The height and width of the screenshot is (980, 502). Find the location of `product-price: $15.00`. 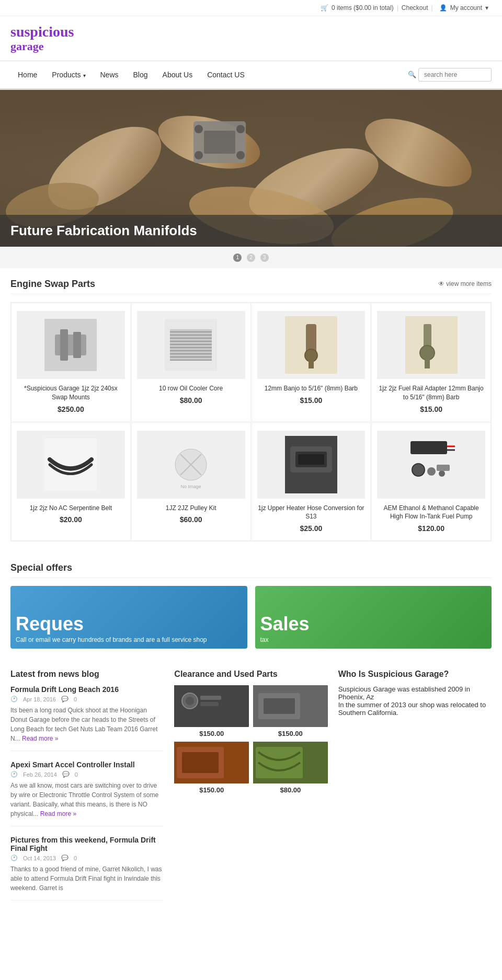

product-price: $15.00 is located at coordinates (431, 409).